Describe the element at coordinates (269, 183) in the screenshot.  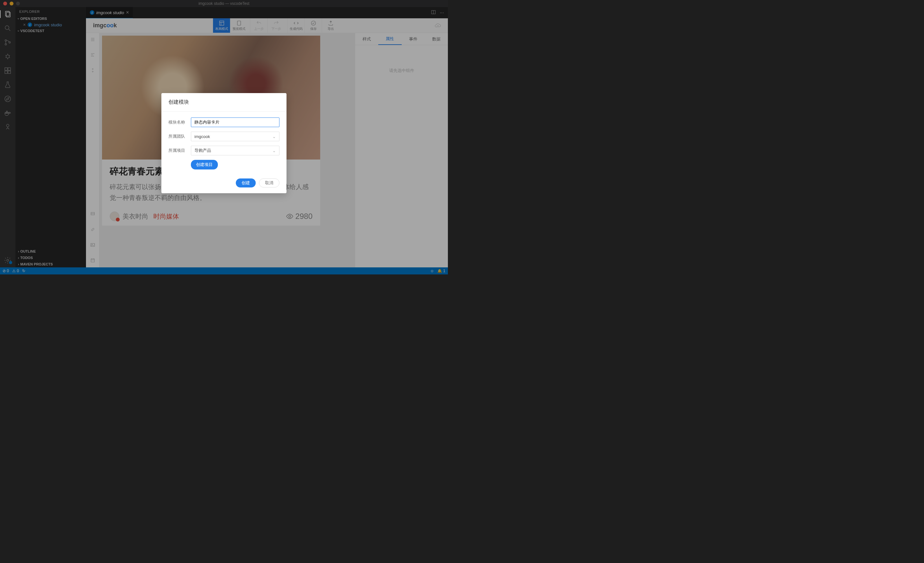
I see `cancel-button: 取消` at that location.